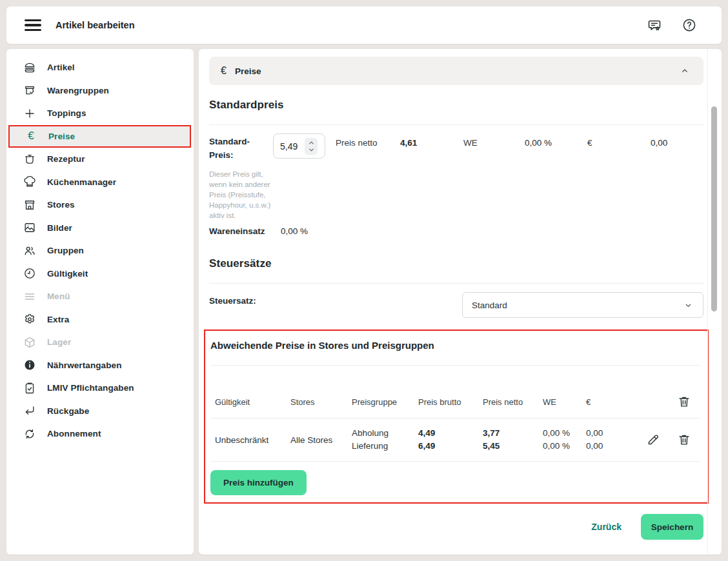  I want to click on accordion-title: Preise, so click(248, 71).